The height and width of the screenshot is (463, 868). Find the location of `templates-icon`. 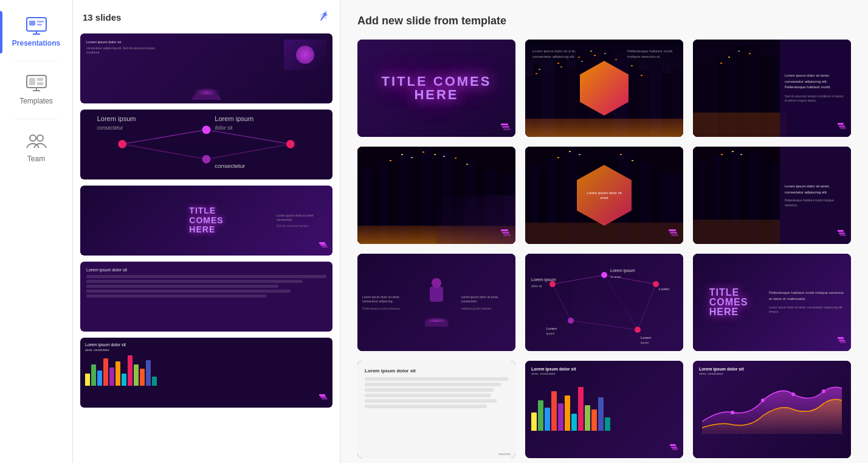

templates-icon is located at coordinates (36, 83).